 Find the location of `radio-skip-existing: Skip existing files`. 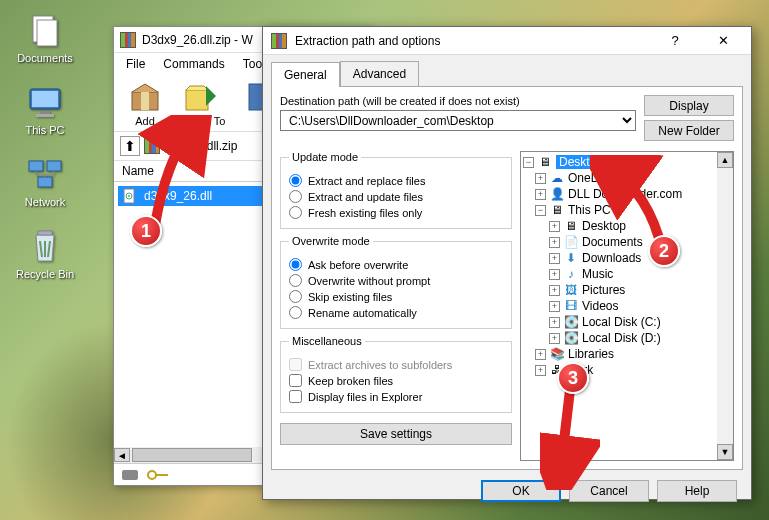

radio-skip-existing: Skip existing files is located at coordinates (396, 296).